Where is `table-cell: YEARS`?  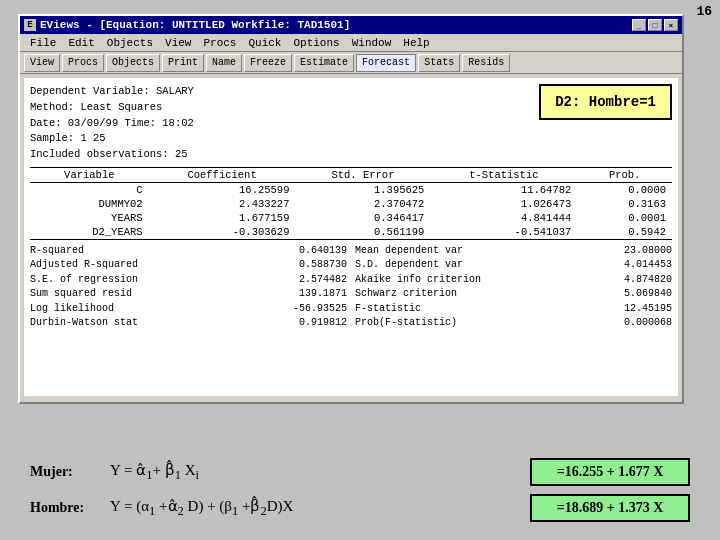
table-cell: YEARS is located at coordinates (90, 218).